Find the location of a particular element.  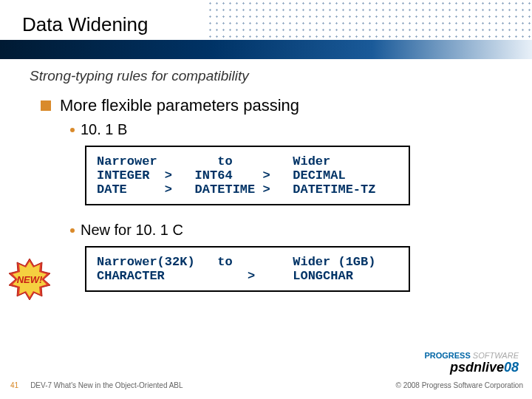

code-box-2: Narrower(32K) to Wider (1GB) CHARACTER >… is located at coordinates (248, 269).